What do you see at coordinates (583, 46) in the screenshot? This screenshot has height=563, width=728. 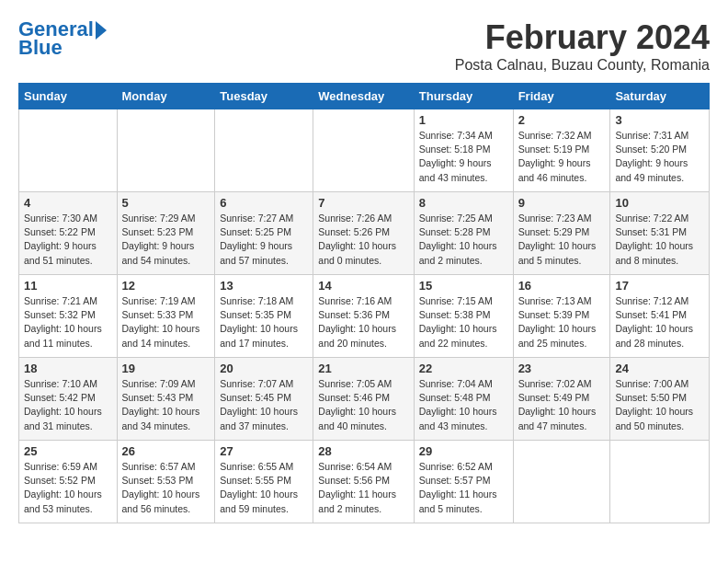 I see `title-block: February 2024 Posta Calnau, Buzau County…` at bounding box center [583, 46].